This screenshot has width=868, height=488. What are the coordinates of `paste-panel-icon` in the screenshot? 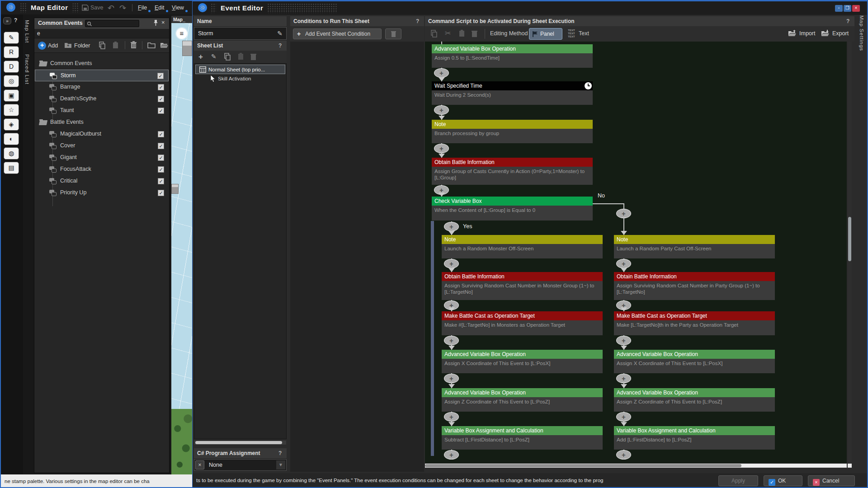 It's located at (462, 33).